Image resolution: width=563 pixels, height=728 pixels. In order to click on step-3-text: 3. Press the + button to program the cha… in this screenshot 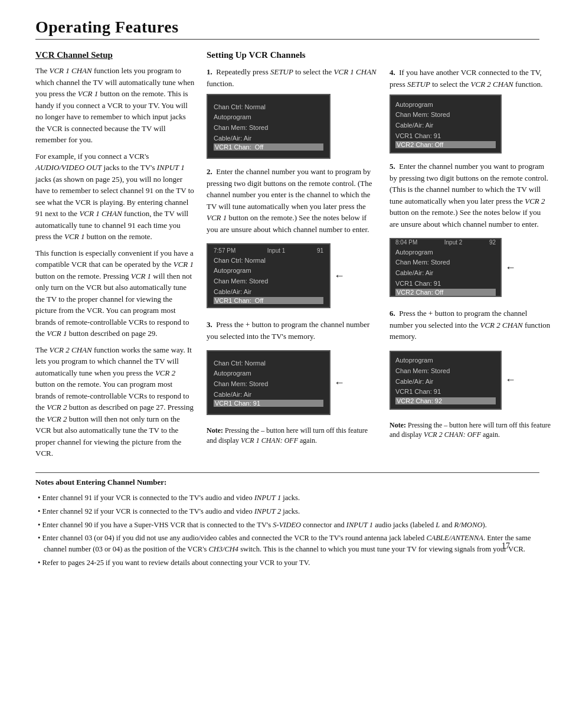, I will do `click(293, 331)`.